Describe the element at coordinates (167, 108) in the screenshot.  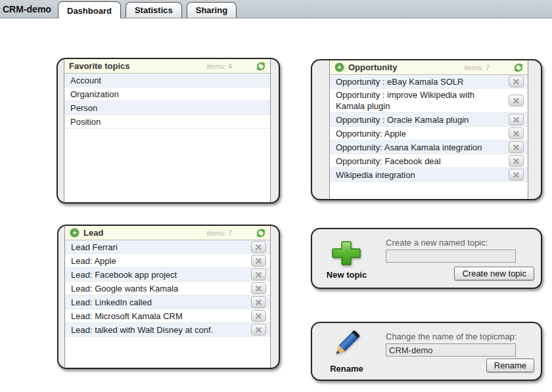
I see `list-item: Person` at that location.